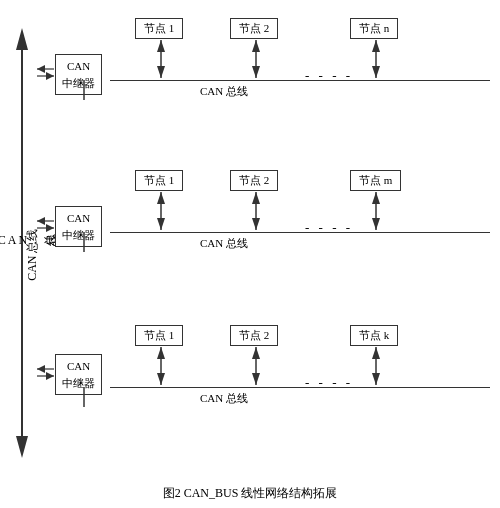 The image size is (500, 508). Describe the element at coordinates (256, 212) in the screenshot. I see `arrow-node2-mid` at that location.